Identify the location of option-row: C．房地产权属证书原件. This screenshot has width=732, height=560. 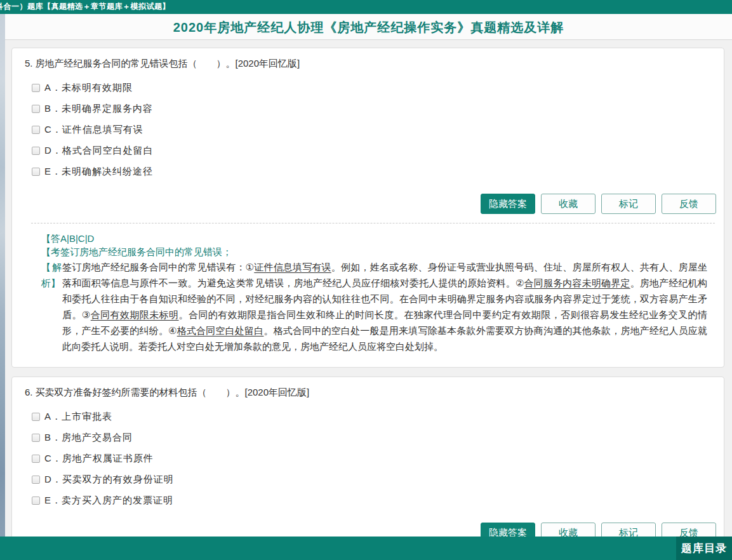
(374, 458).